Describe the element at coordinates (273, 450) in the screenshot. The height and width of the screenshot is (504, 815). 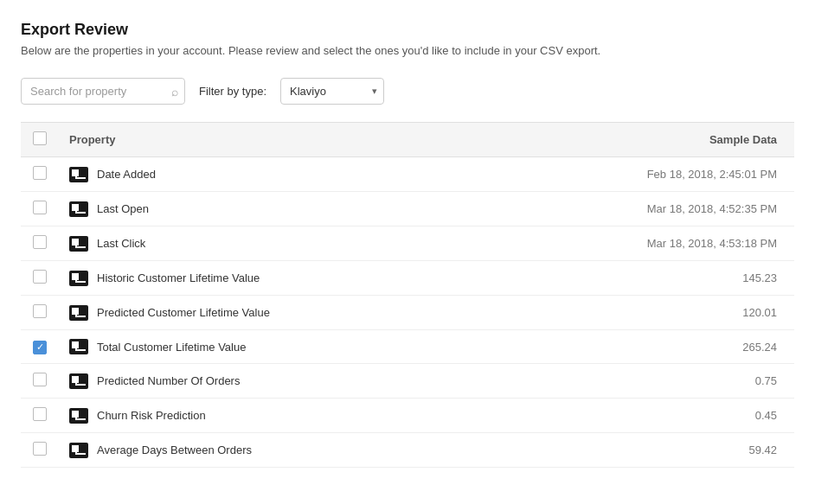
I see `row-avg-days-property-cell: Average Days Between Orders` at that location.